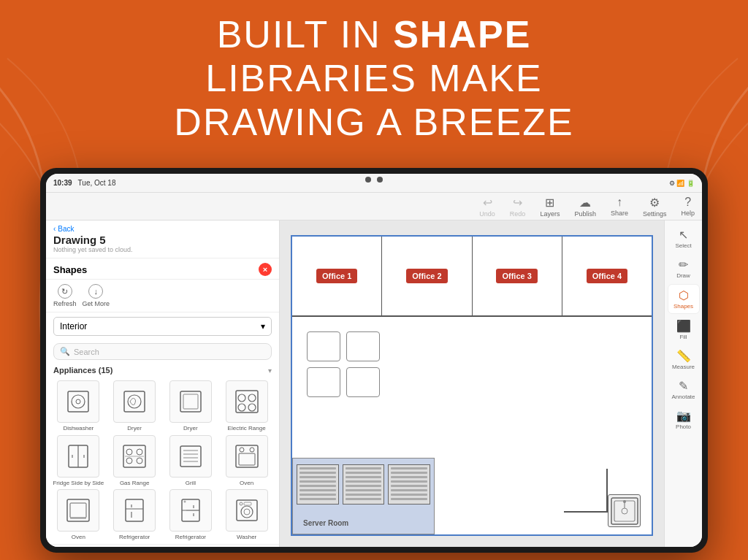 Image resolution: width=748 pixels, height=560 pixels. Describe the element at coordinates (518, 207) in the screenshot. I see `redo-button: ↪ Redo` at that location.